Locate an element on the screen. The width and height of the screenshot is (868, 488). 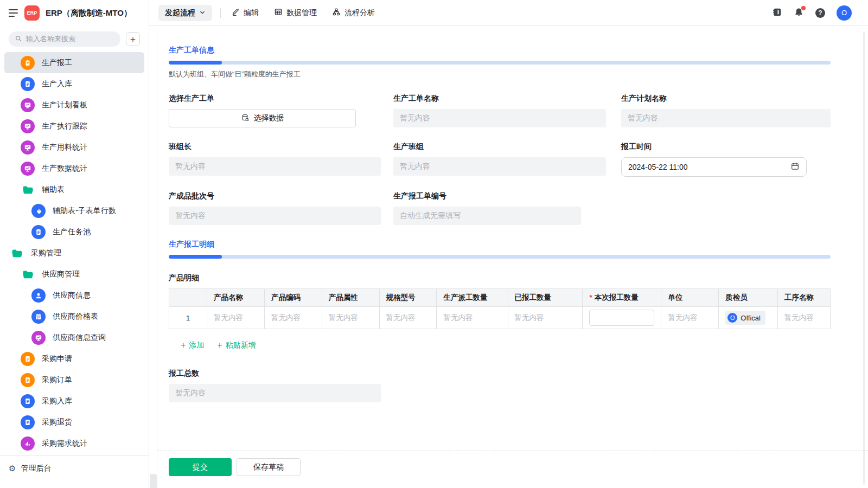
report-qty-input is located at coordinates (622, 318).